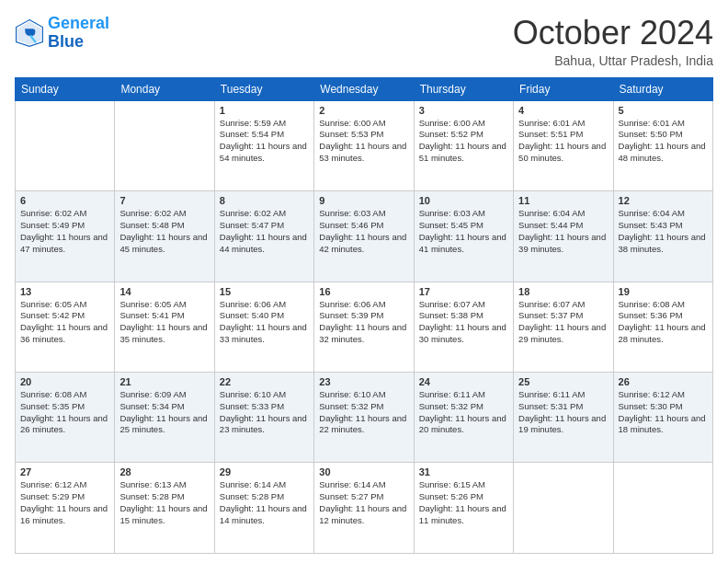  Describe the element at coordinates (264, 88) in the screenshot. I see `col-tuesday: Tuesday` at that location.